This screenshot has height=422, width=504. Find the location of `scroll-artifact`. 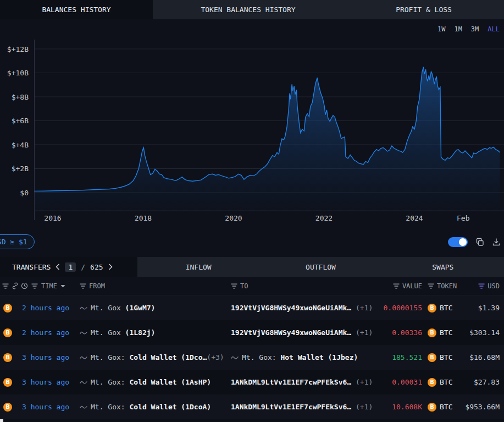

scroll-artifact is located at coordinates (2, 420).